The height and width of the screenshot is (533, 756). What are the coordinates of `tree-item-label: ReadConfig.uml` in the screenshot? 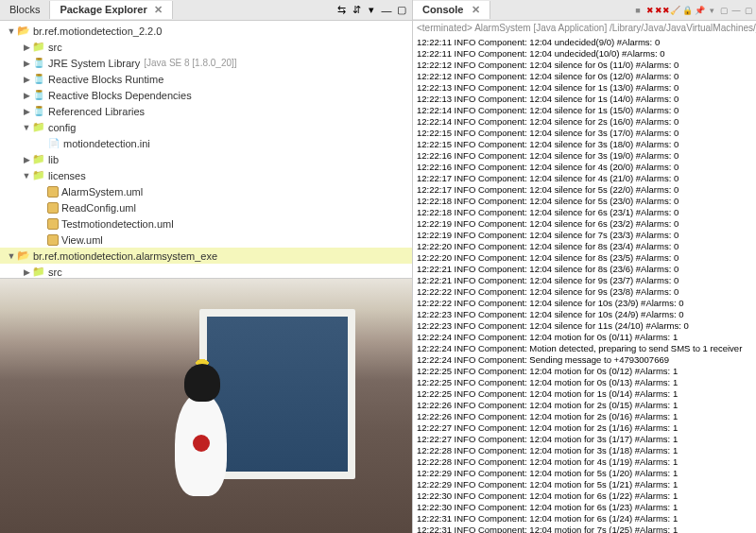 It's located at (98, 208).